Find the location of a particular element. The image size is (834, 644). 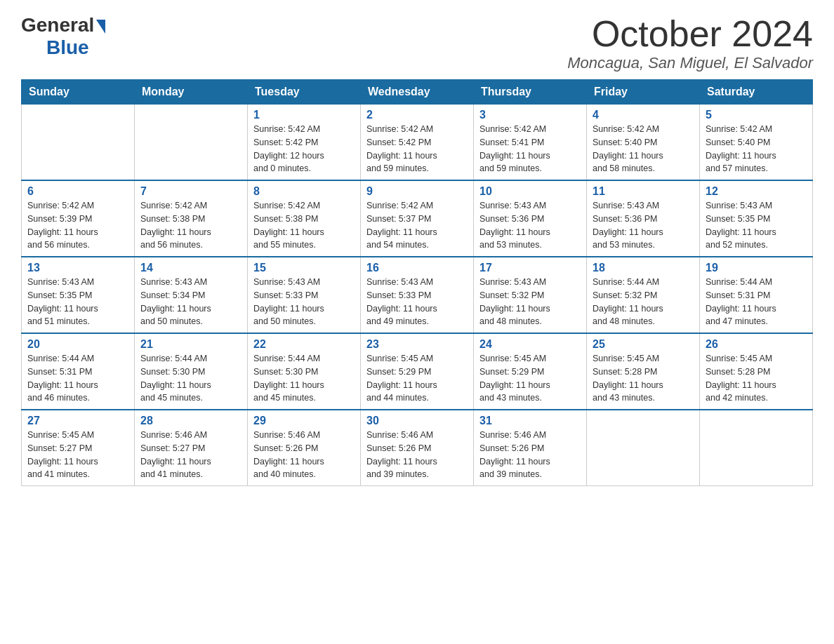

month-title: October 2024 is located at coordinates (690, 34).